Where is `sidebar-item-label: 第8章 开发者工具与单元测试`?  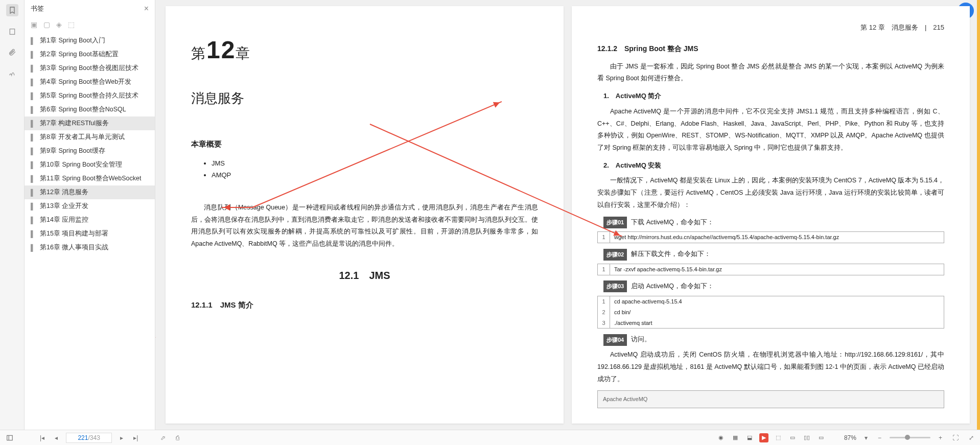
sidebar-item-label: 第8章 开发者工具与单元测试 is located at coordinates (82, 137).